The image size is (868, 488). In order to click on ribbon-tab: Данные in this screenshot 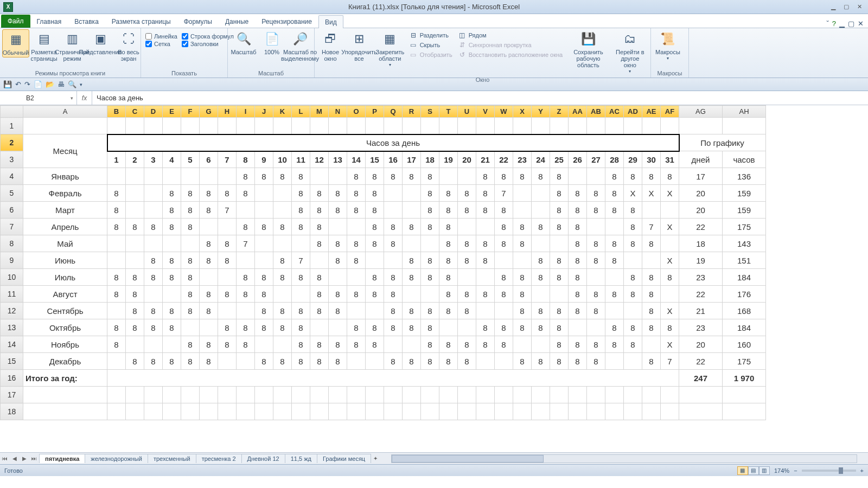, I will do `click(237, 21)`.